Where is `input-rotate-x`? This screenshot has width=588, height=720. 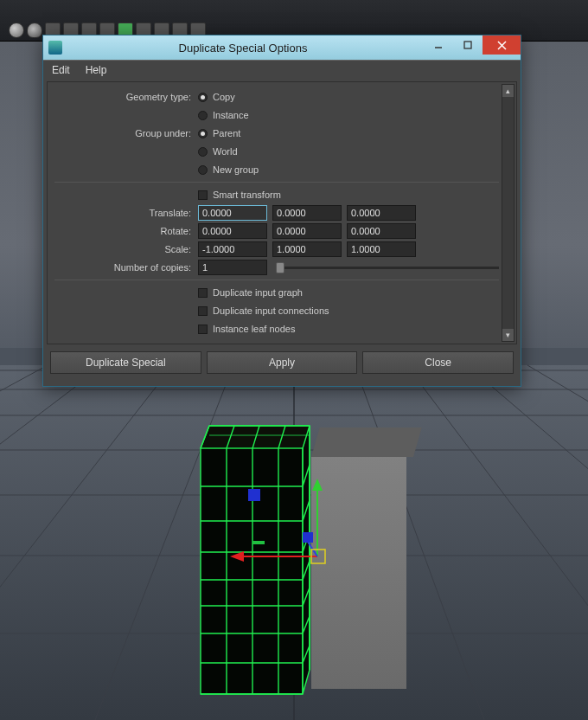
input-rotate-x is located at coordinates (233, 231).